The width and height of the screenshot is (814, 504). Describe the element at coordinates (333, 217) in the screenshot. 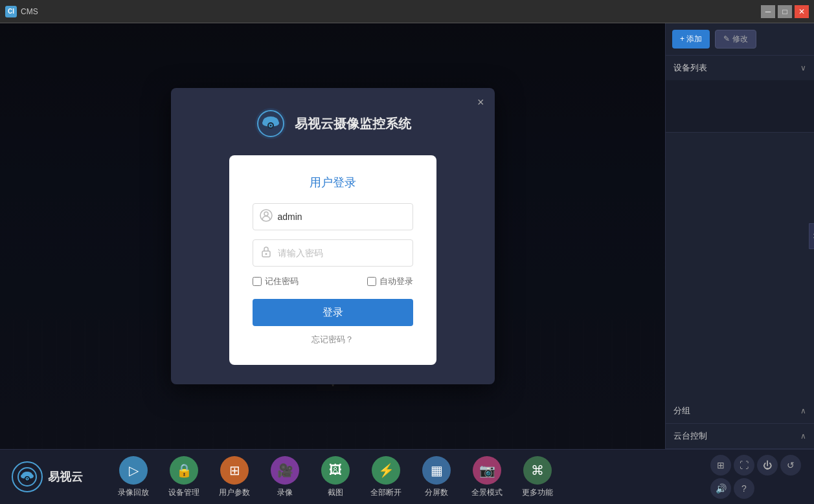

I see `username-group` at that location.